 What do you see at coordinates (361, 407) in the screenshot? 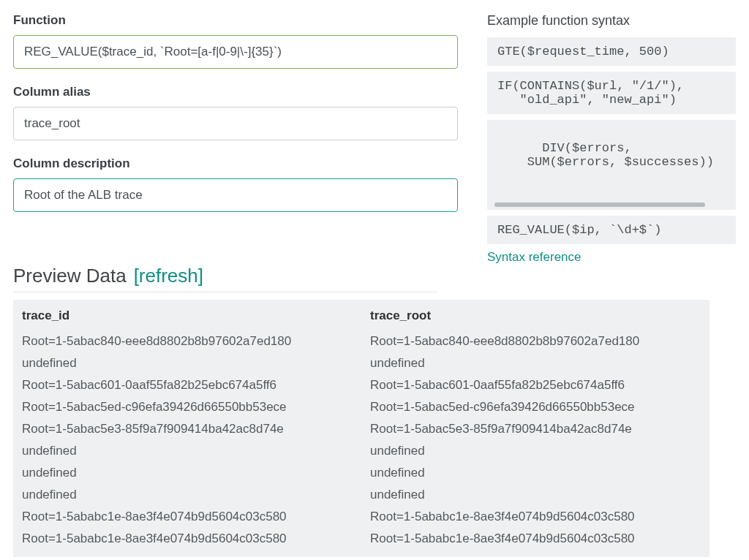
I see `table-row: Root=1-5abac5ed-c96efa39426d66550bb53ece…` at bounding box center [361, 407].